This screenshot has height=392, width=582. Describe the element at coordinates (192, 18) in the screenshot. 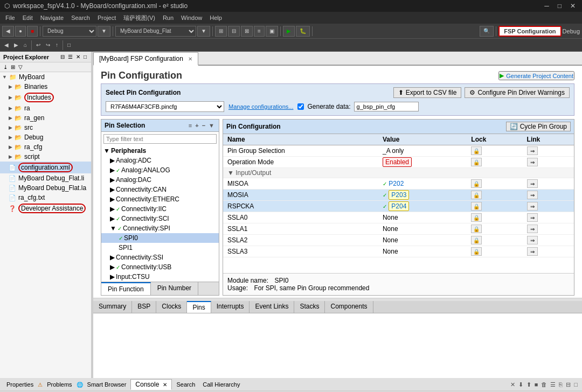

I see `menu-window: Window` at that location.